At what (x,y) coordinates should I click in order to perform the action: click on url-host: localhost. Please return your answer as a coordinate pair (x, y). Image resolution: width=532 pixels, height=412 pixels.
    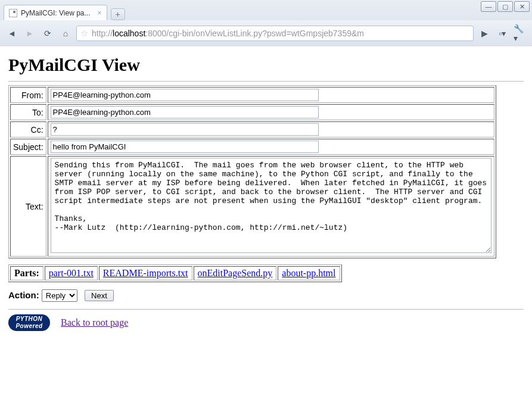
    Looking at the image, I should click on (129, 33).